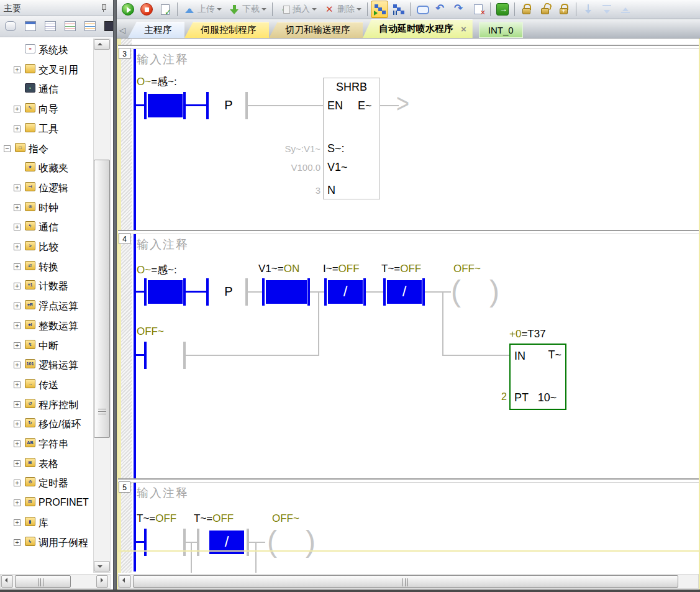 This screenshot has height=592, width=700. What do you see at coordinates (625, 9) in the screenshot?
I see `insert-up-branch-button` at bounding box center [625, 9].